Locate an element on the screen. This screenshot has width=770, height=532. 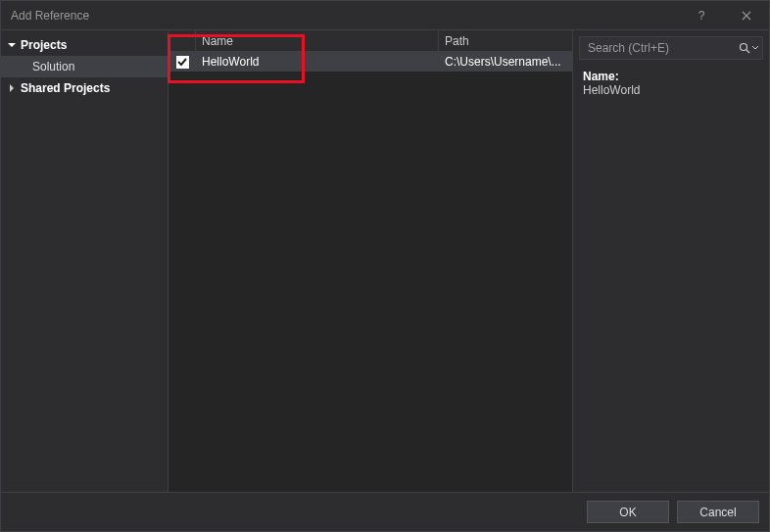
sidebar-item-label: Solution is located at coordinates (53, 67).